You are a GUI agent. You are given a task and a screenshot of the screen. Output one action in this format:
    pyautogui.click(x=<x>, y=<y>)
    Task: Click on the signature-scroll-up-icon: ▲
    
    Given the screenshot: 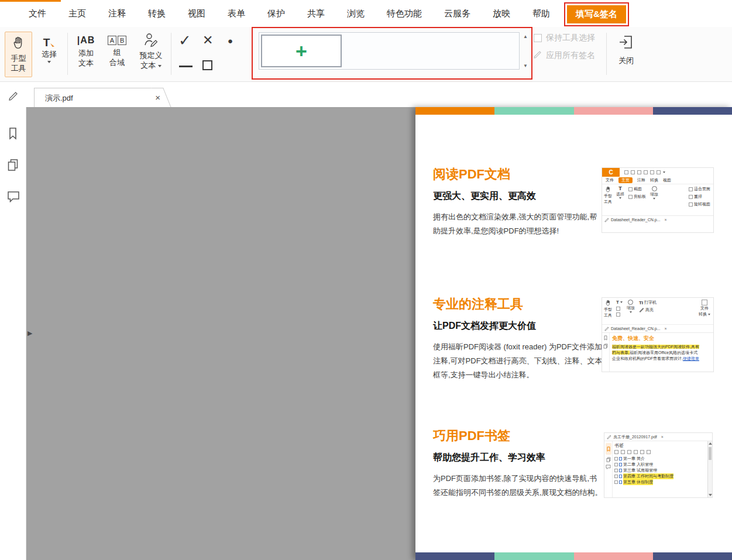 What is the action you would take?
    pyautogui.click(x=525, y=36)
    